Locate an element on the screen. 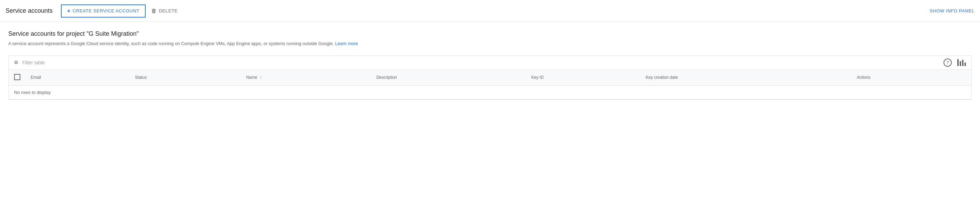  section-description: A service account represents a Google Cl… is located at coordinates (490, 44).